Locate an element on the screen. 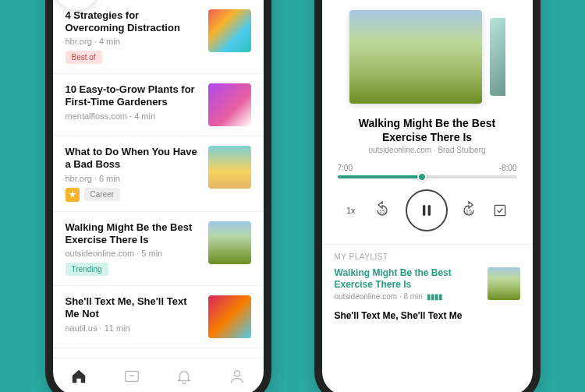 This screenshot has width=585, height=392. pause-icon is located at coordinates (427, 210).